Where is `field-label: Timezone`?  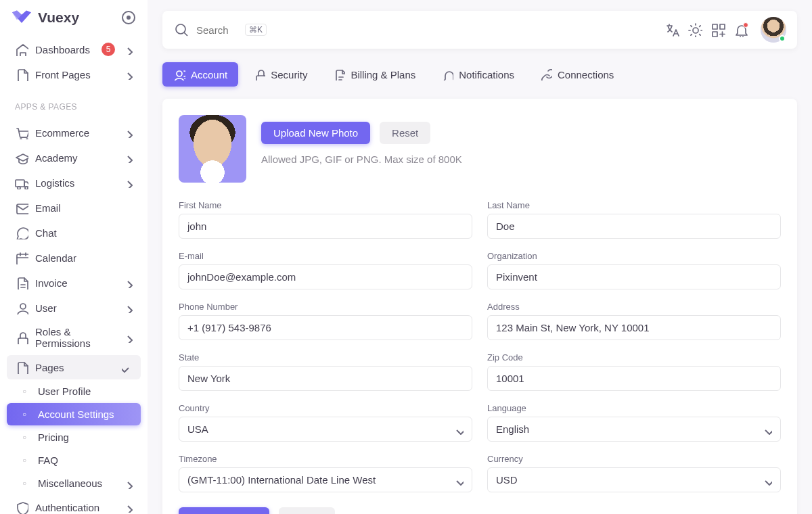 field-label: Timezone is located at coordinates (325, 459).